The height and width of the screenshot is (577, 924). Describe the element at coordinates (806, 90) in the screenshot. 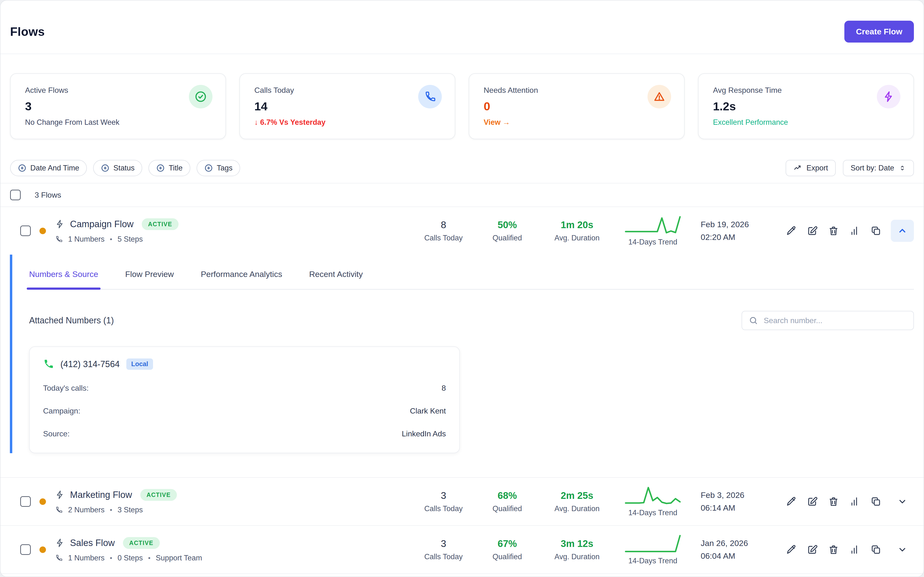

I see `stat-label: Avg Response Time` at that location.